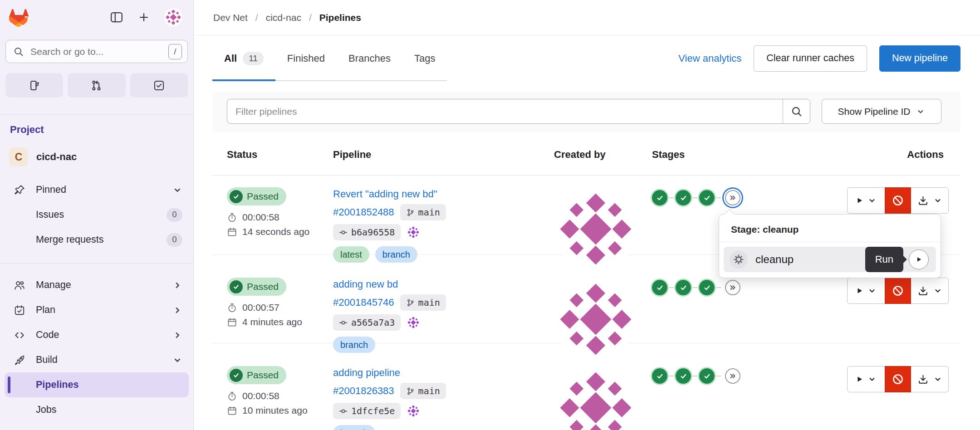  Describe the element at coordinates (343, 232) in the screenshot. I see `commit-icon` at that location.